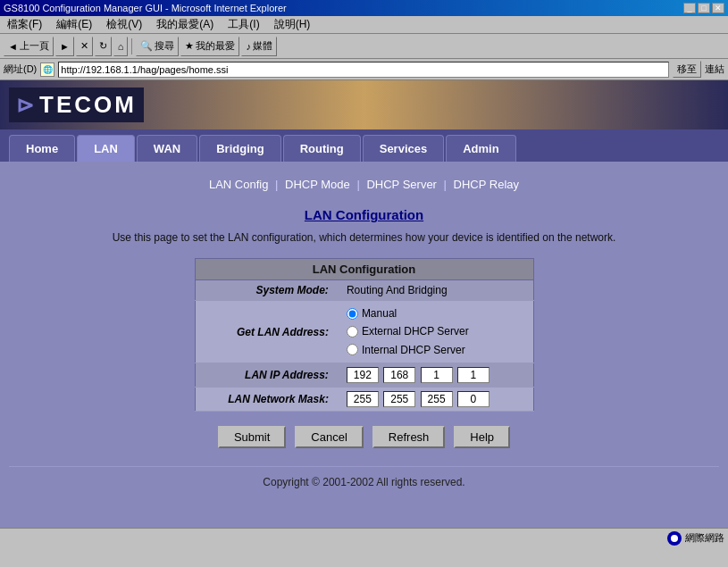 This screenshot has width=728, height=567. I want to click on radio-internal-dhcp, so click(352, 350).